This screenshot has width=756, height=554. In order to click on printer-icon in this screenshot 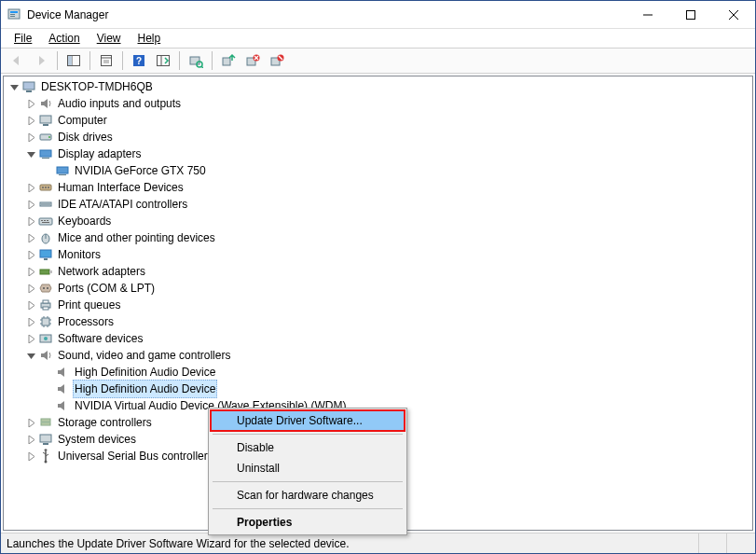, I will do `click(46, 305)`.